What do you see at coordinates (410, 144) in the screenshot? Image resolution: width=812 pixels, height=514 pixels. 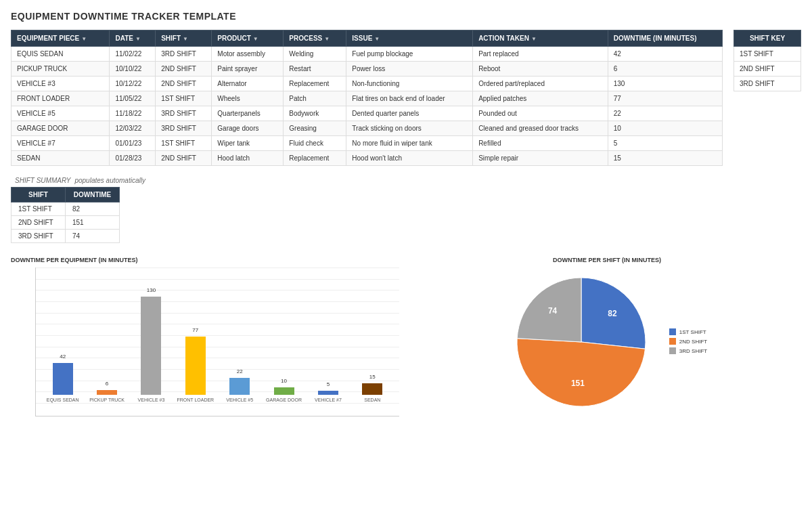 I see `cell-issue: No more fluid in wiper tank` at bounding box center [410, 144].